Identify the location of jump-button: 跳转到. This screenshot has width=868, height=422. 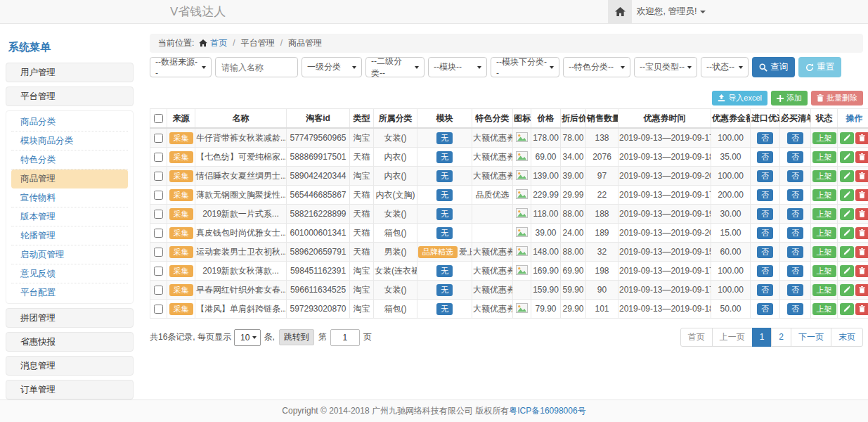
(297, 338).